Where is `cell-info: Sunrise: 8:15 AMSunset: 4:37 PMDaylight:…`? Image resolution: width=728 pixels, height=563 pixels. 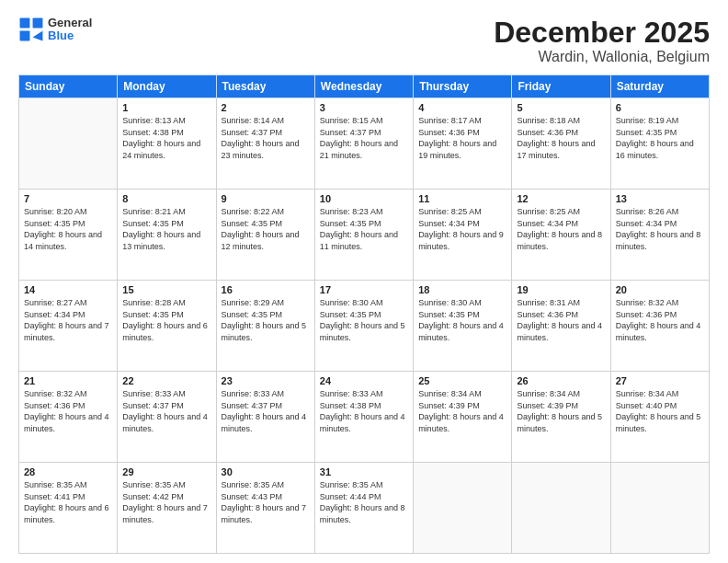 cell-info: Sunrise: 8:15 AMSunset: 4:37 PMDaylight:… is located at coordinates (364, 138).